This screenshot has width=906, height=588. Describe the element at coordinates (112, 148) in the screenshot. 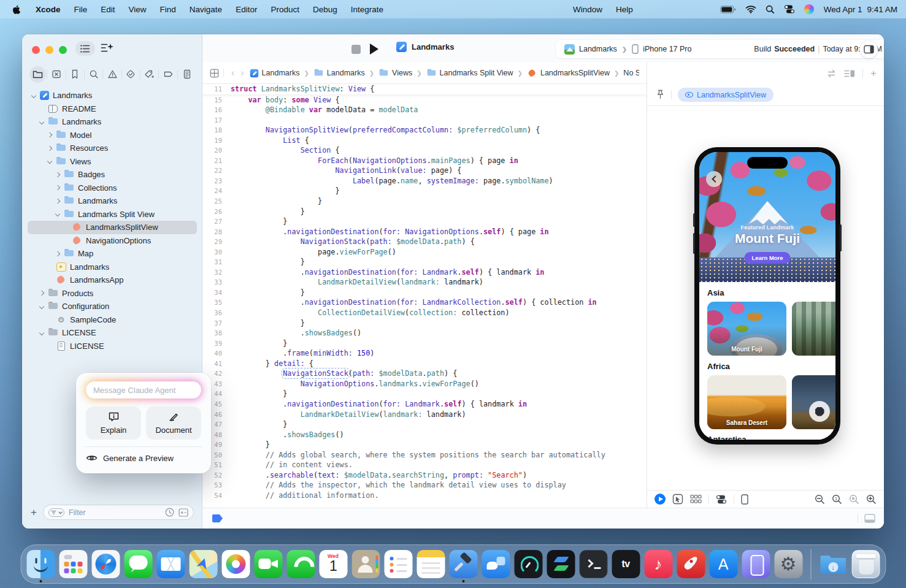

I see `file-resources: Resources` at that location.